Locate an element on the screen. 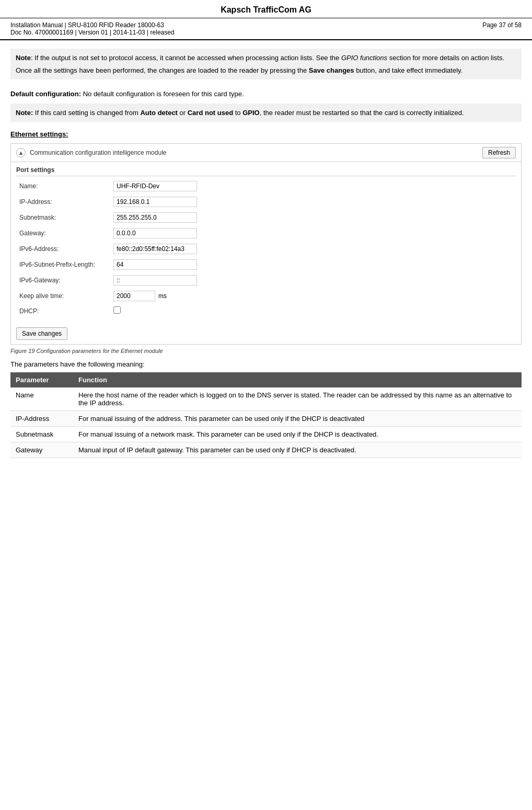 This screenshot has width=532, height=810. form-field-label: IPv6-Subnet-Prefix-Length: is located at coordinates (63, 265).